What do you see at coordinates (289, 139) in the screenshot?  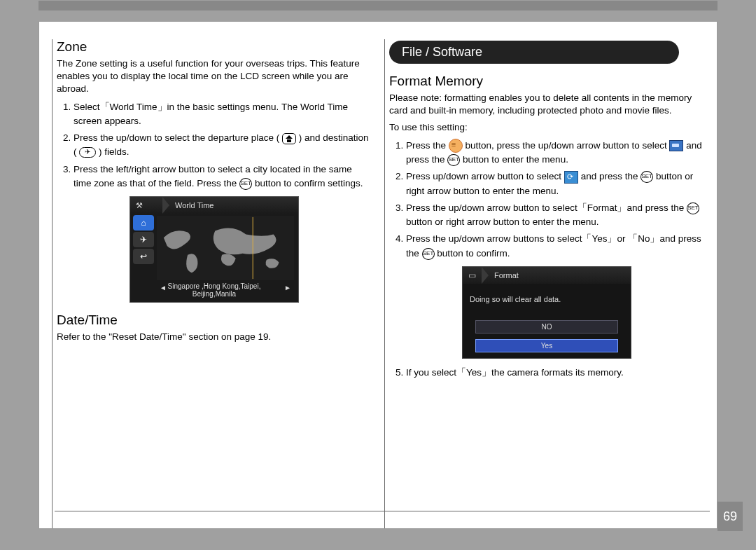 I see `home-icon` at bounding box center [289, 139].